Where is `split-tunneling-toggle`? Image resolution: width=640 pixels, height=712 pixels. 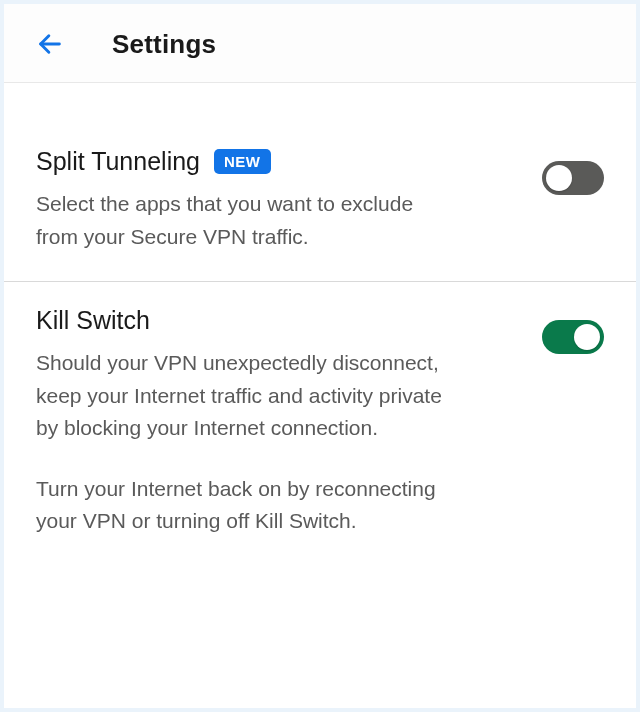
split-tunneling-toggle is located at coordinates (573, 178).